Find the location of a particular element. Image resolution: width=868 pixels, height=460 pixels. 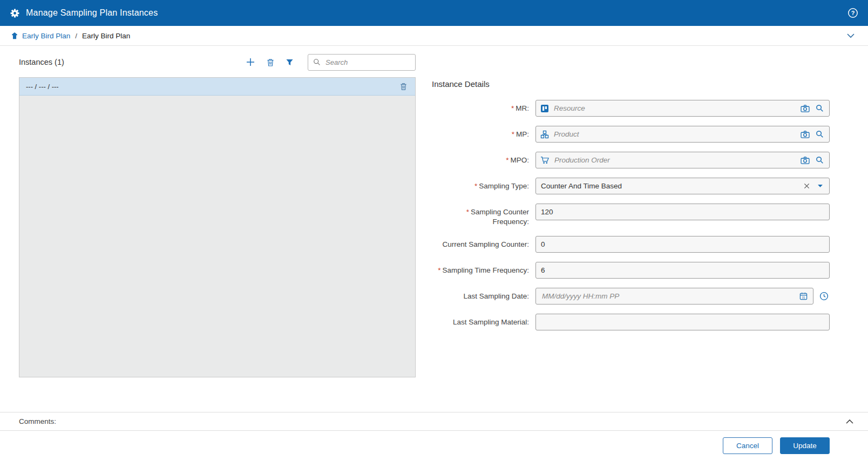

mp-camera-icon is located at coordinates (805, 134).